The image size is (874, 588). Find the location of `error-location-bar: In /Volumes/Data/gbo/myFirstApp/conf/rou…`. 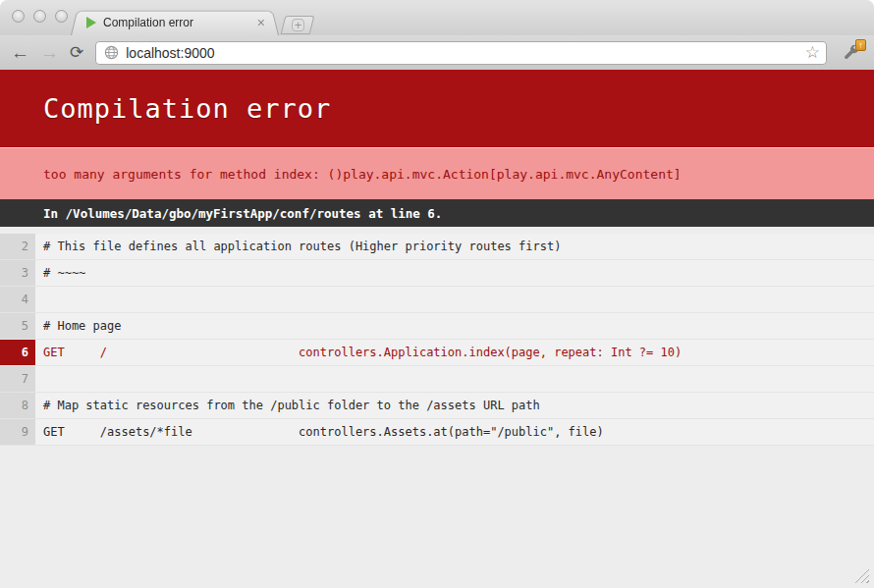

error-location-bar: In /Volumes/Data/gbo/myFirstApp/conf/rou… is located at coordinates (437, 213).